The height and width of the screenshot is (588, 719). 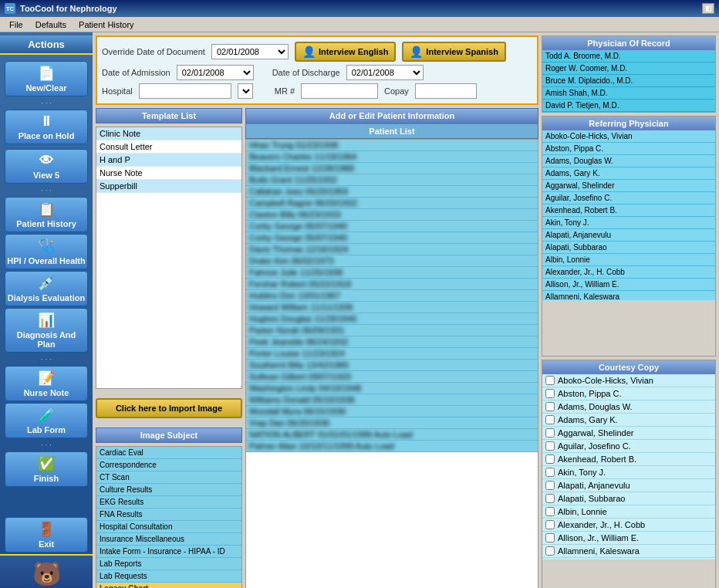 I want to click on courtesy-copy-item: Albin, Lonnie, so click(x=629, y=512).